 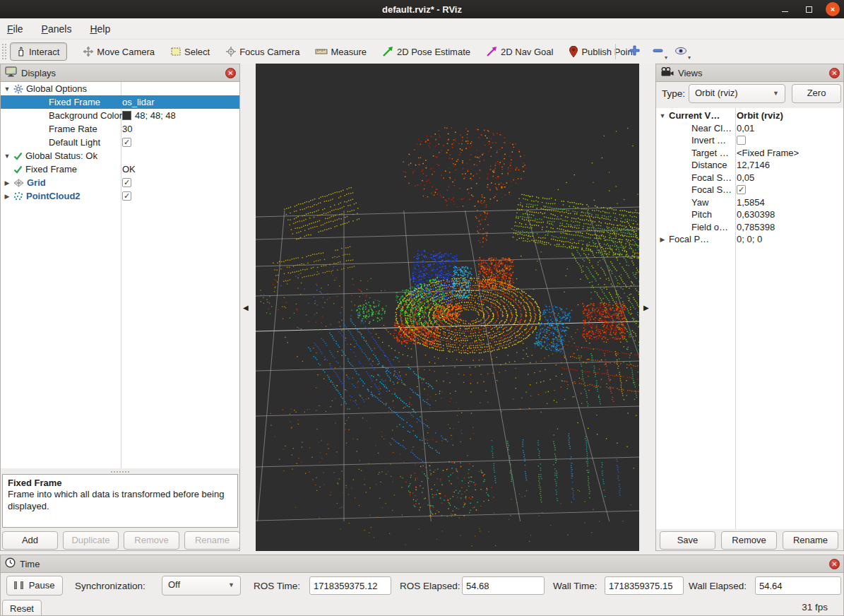 I want to click on tree-row-label: Default Light, so click(x=75, y=143).